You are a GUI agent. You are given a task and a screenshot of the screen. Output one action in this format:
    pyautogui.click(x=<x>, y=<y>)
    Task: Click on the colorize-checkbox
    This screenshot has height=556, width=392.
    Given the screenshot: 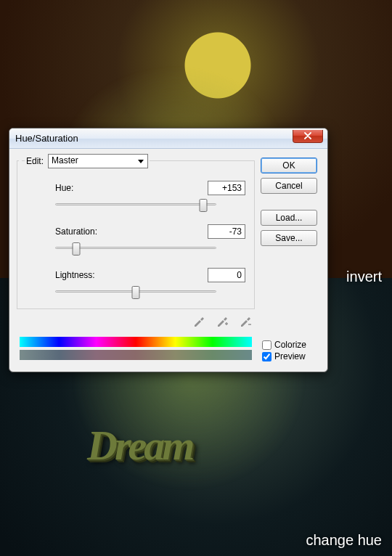 What is the action you would take?
    pyautogui.click(x=267, y=346)
    